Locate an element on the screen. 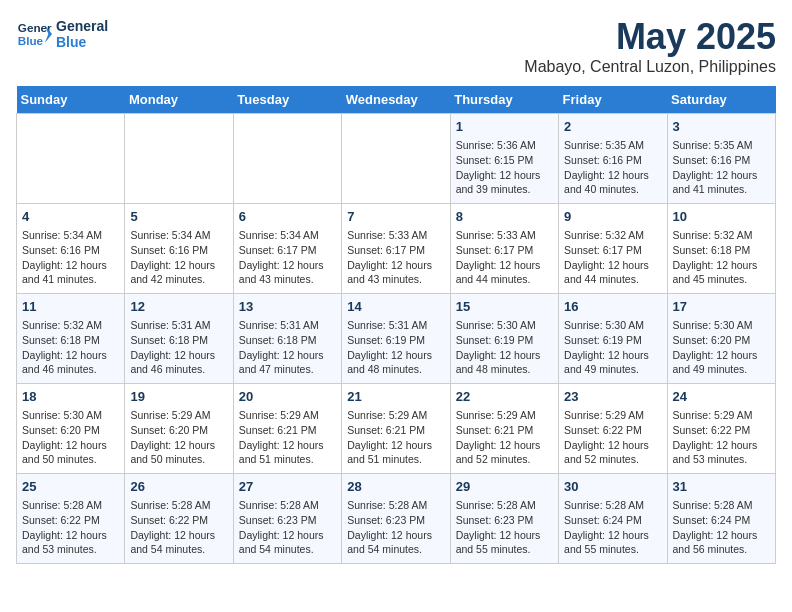 Image resolution: width=792 pixels, height=612 pixels. day-number: 25 is located at coordinates (70, 487).